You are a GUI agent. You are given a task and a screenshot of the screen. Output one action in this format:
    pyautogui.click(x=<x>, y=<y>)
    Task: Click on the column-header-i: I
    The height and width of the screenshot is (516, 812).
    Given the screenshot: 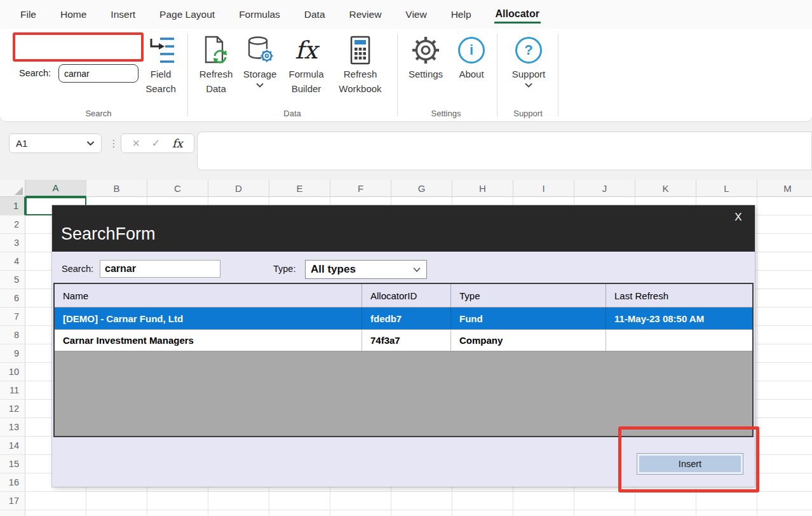 What is the action you would take?
    pyautogui.click(x=544, y=188)
    